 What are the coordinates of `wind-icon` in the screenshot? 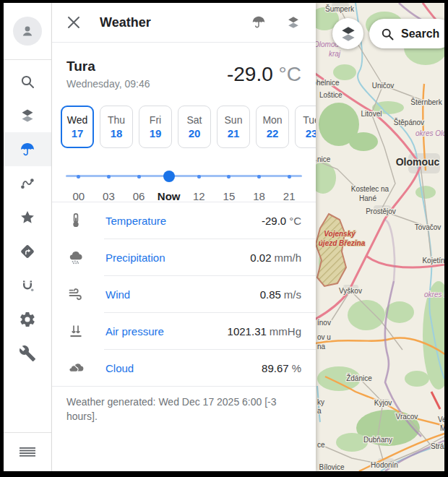 It's located at (76, 294).